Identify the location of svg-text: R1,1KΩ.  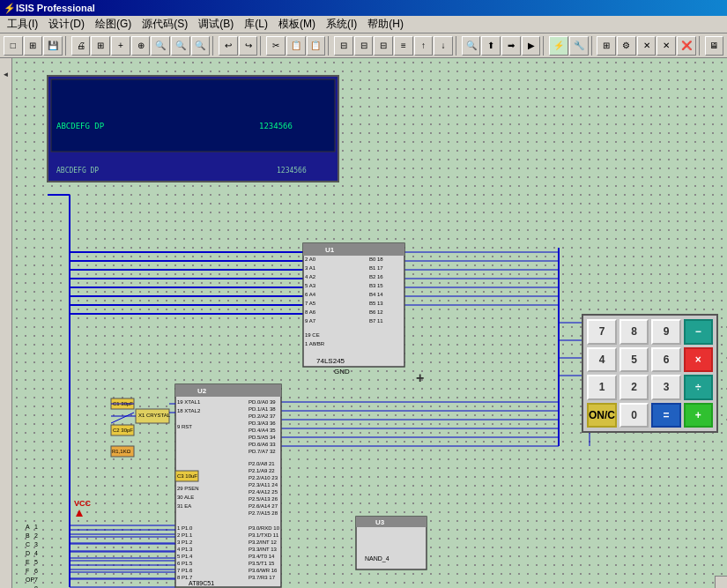
(122, 451).